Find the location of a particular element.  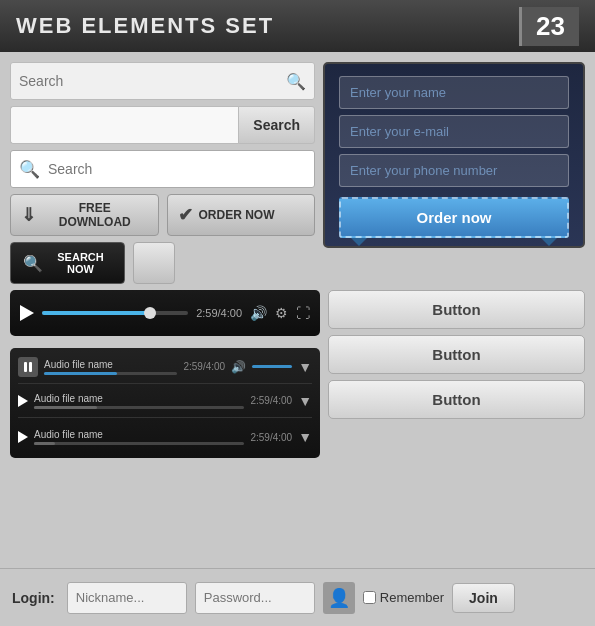

free-download-label: FREE DOWNLOAD is located at coordinates (95, 215).